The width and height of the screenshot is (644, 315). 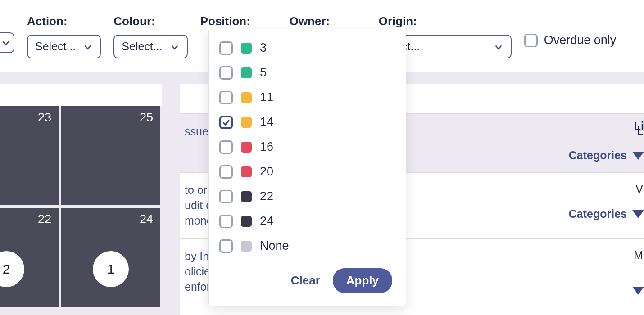 I want to click on cell-number: 22, so click(x=45, y=220).